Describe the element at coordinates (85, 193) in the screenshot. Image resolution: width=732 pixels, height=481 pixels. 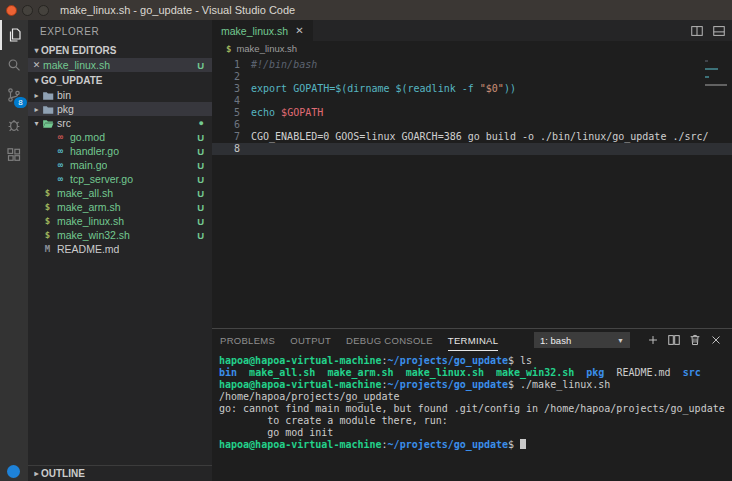
I see `tree-item-label: make_all.sh` at that location.